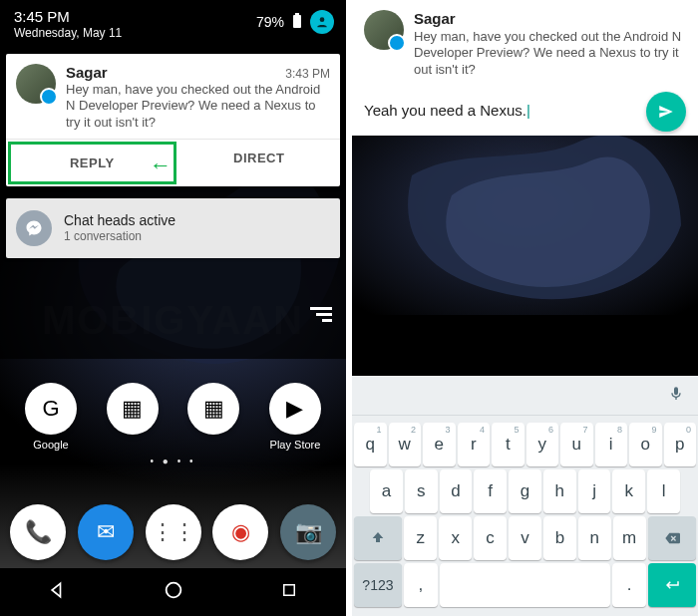  Describe the element at coordinates (524, 68) in the screenshot. I see `inline-reply-panel: Sagar Hey man, have you checked out the …` at that location.